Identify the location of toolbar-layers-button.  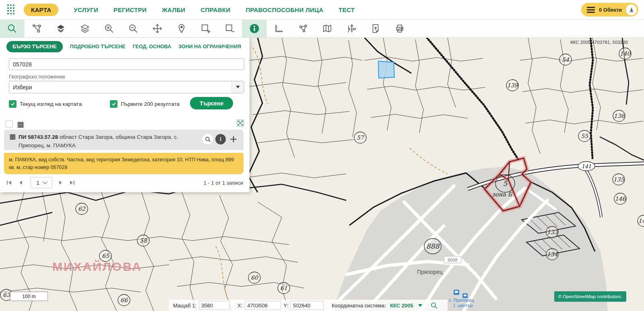
(85, 28).